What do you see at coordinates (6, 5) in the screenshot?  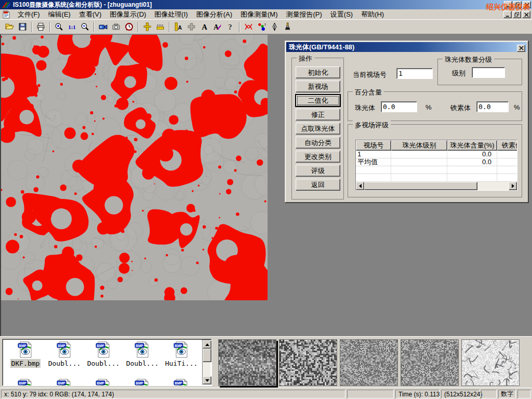 I see `app-logo-icon` at bounding box center [6, 5].